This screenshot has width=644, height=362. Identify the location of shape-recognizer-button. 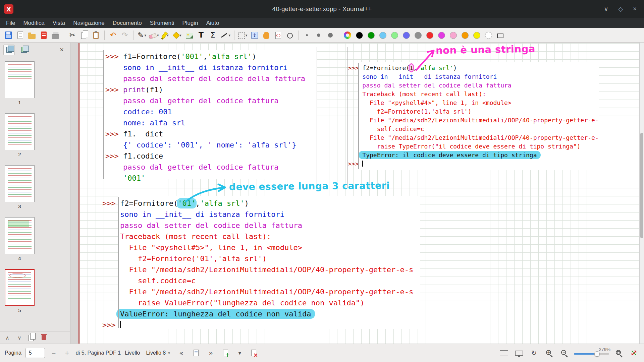
(278, 35).